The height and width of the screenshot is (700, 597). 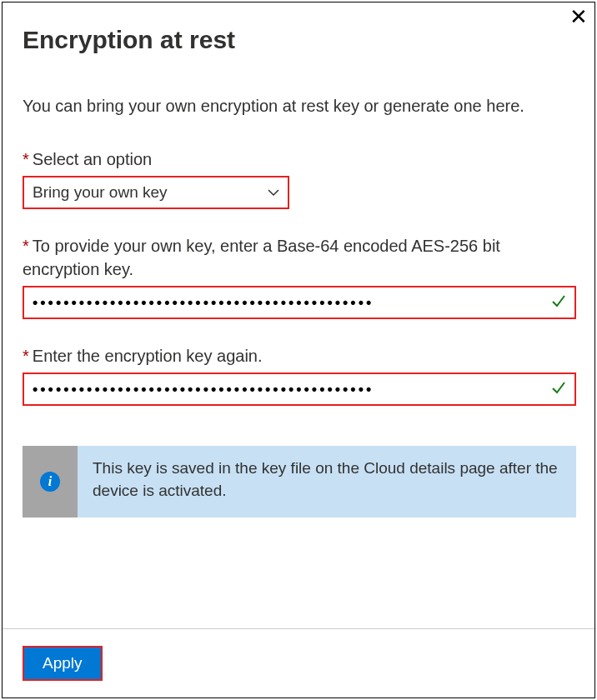 I want to click on close-icon: ✕, so click(x=579, y=17).